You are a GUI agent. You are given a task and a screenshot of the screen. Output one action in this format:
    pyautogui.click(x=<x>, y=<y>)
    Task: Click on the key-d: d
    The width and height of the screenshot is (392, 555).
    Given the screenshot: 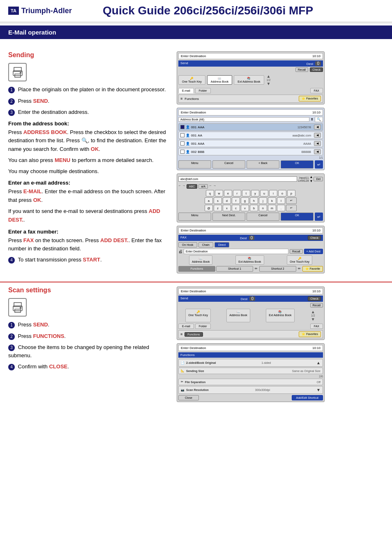 What is the action you would take?
    pyautogui.click(x=227, y=201)
    